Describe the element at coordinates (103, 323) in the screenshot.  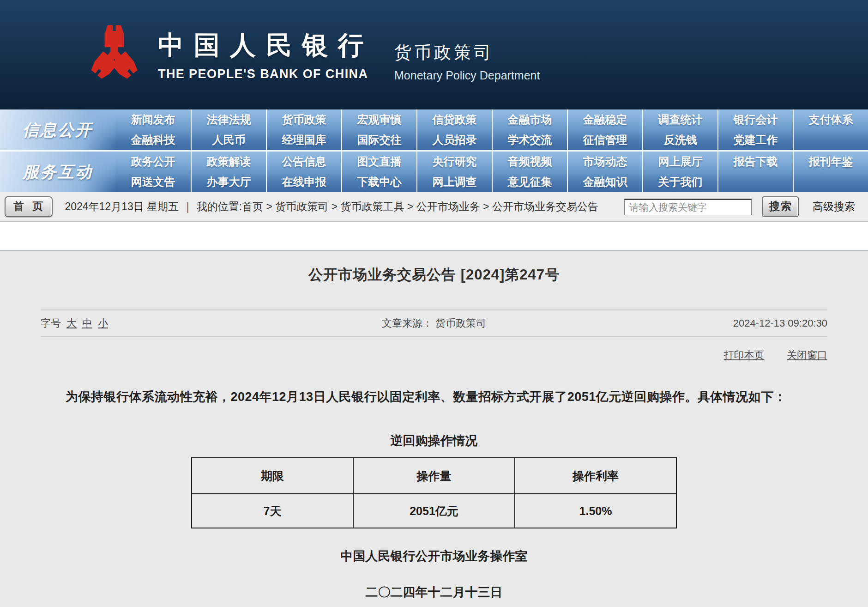
I see `font-size-small-link: 小` at that location.